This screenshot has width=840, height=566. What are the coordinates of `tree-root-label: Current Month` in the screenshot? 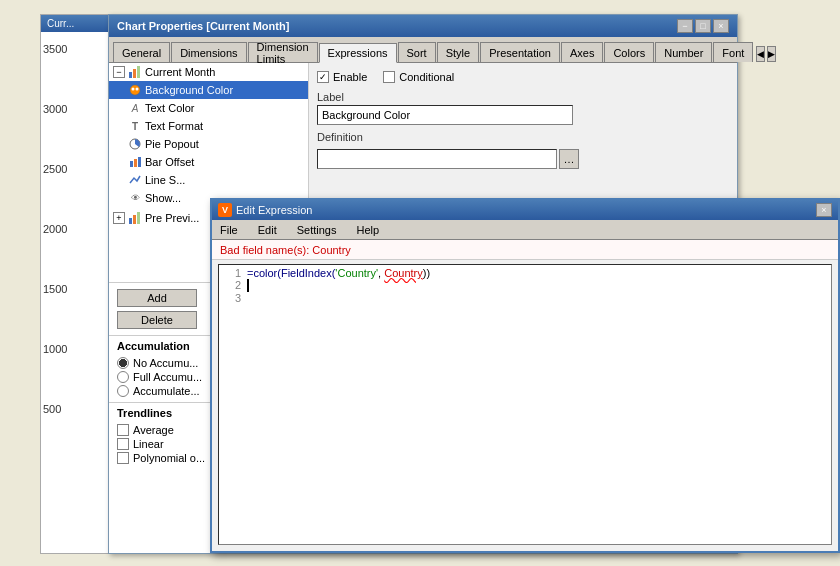 It's located at (180, 72).